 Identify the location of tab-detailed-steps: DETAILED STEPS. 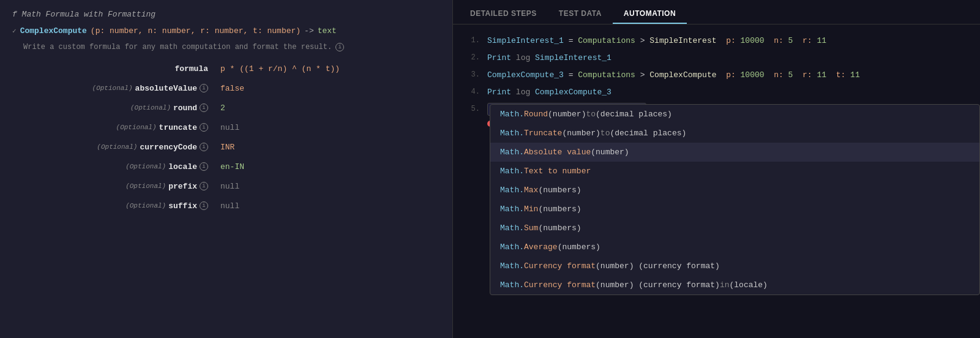
(503, 14).